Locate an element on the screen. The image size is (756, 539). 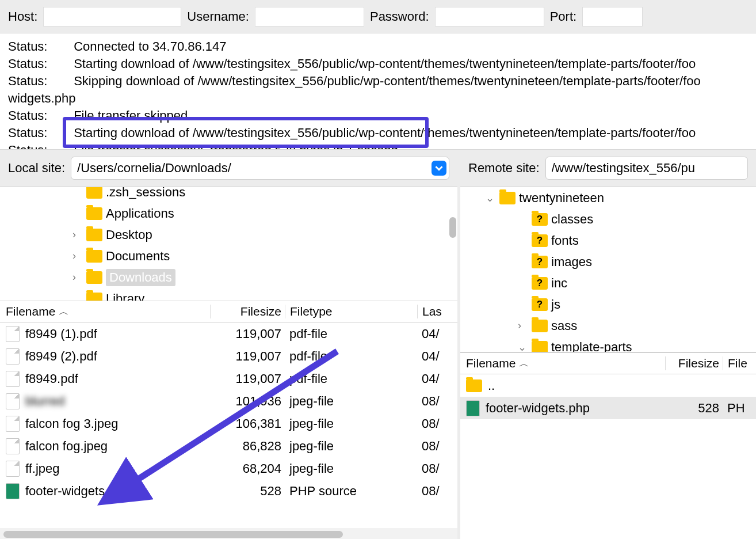
file-row: footer-widgets.php528PHP source08/ is located at coordinates (229, 491).